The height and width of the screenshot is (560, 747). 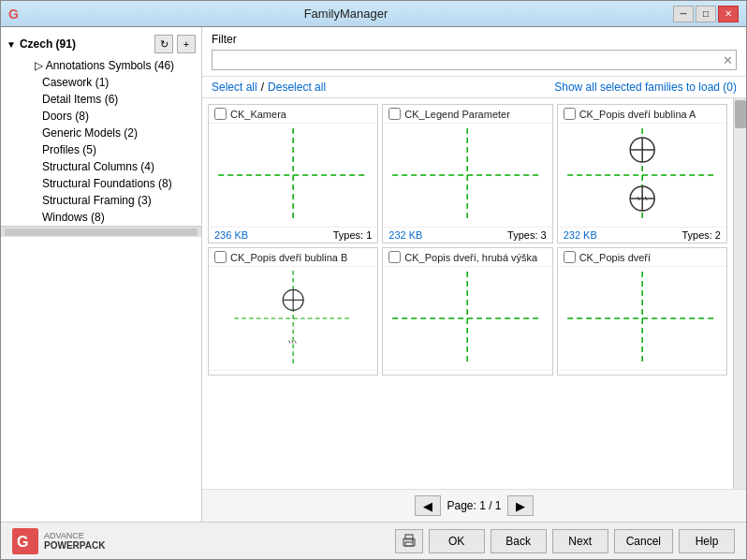 I want to click on family-card-name-4: CK_Popis dveří bublina B, so click(x=288, y=258).